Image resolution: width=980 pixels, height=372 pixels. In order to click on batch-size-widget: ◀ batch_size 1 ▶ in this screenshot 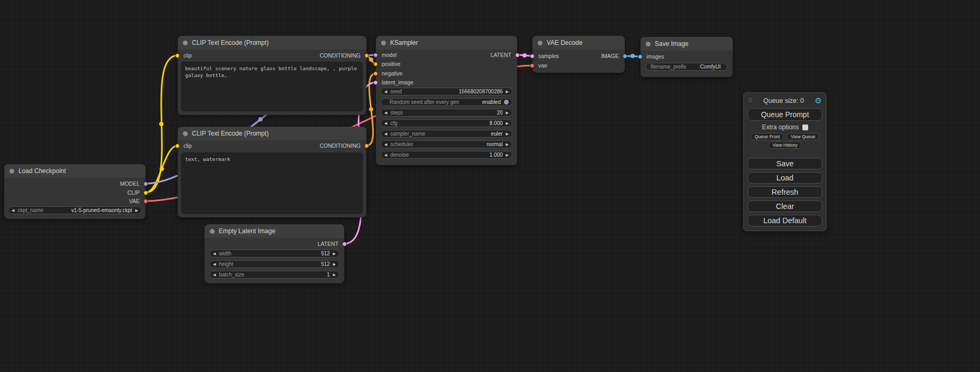, I will do `click(274, 274)`.